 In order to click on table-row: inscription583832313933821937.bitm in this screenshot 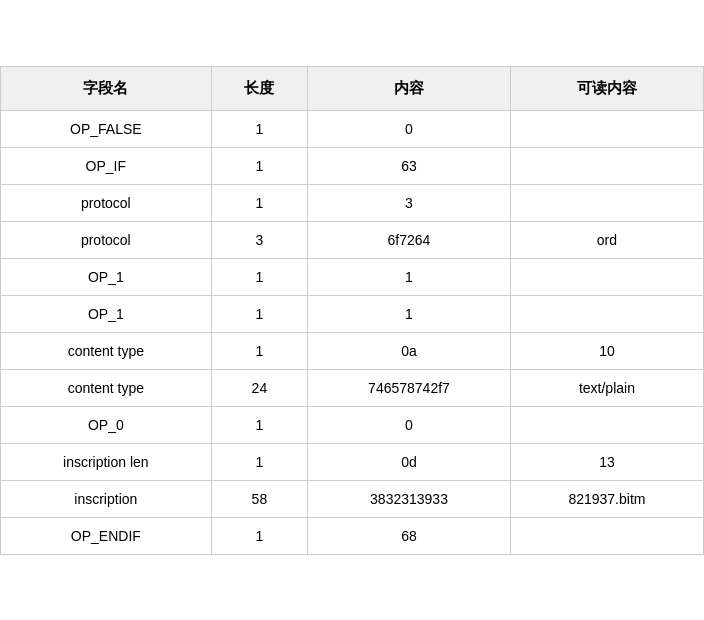, I will do `click(352, 498)`.